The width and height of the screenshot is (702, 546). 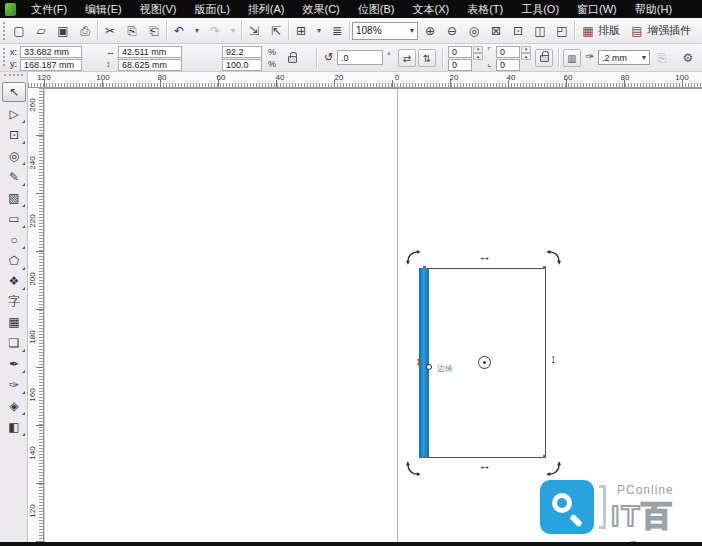 I want to click on export-icon: ⇱, so click(x=276, y=31).